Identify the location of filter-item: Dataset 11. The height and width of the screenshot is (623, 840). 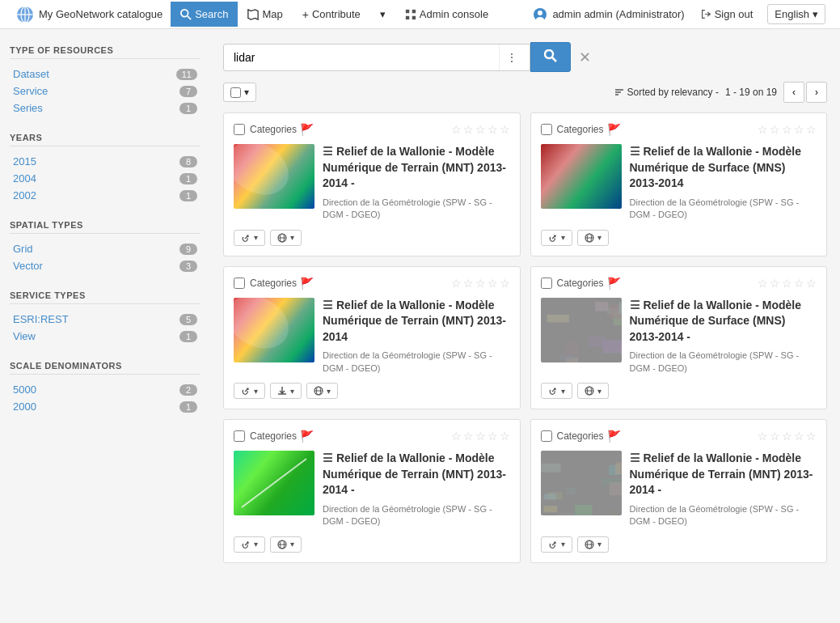
(105, 74).